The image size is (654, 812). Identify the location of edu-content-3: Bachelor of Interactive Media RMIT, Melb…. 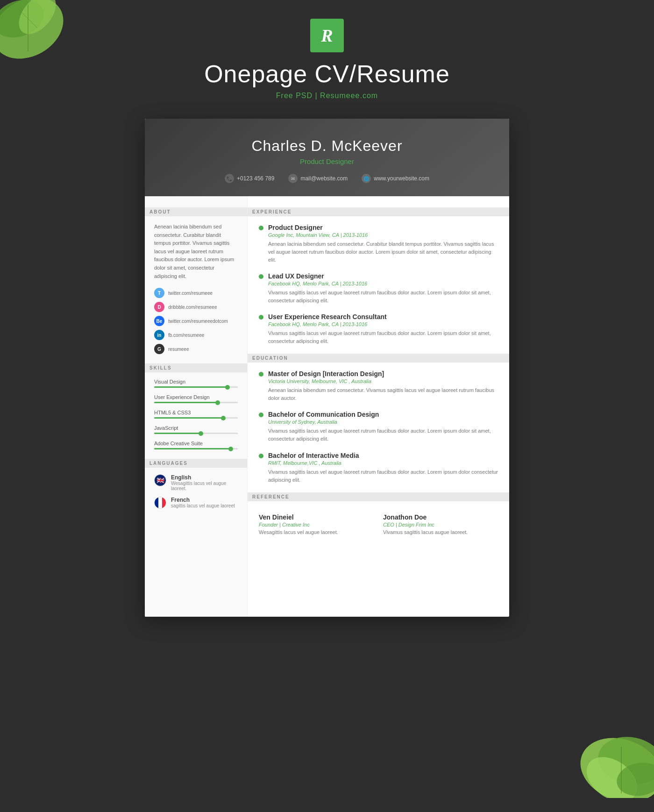
(383, 468).